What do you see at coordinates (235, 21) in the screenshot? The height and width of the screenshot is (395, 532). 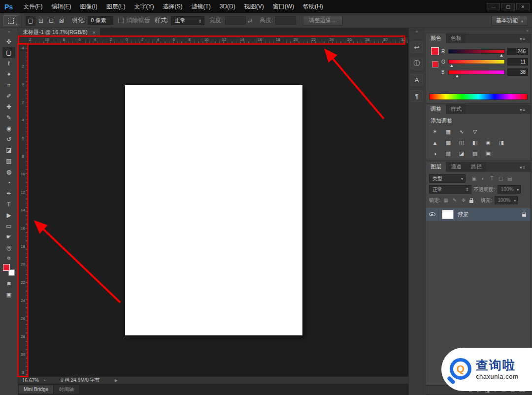 I see `width-input` at bounding box center [235, 21].